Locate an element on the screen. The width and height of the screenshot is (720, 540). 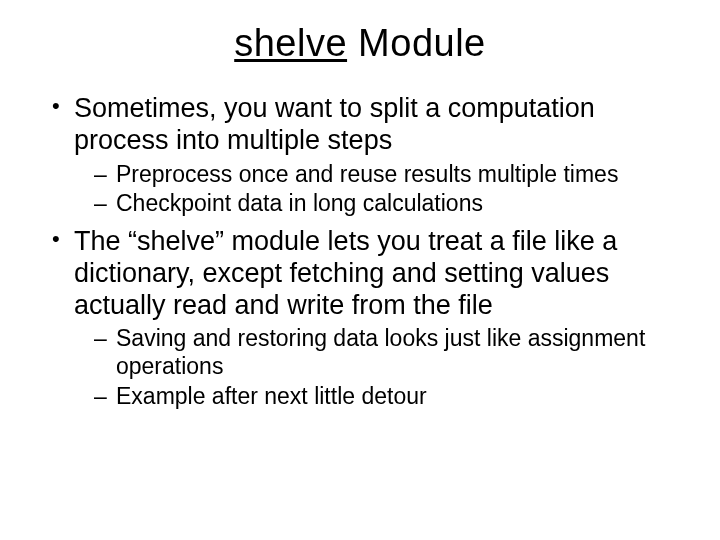
title-underlined: shelve is located at coordinates (290, 43).